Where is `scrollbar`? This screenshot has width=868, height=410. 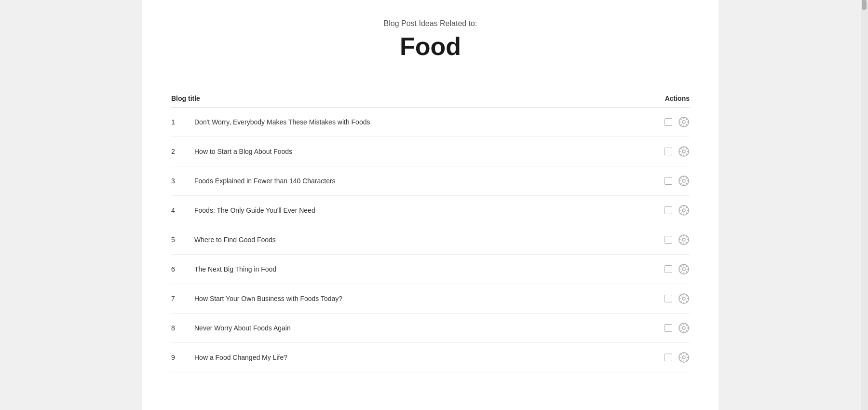 scrollbar is located at coordinates (864, 205).